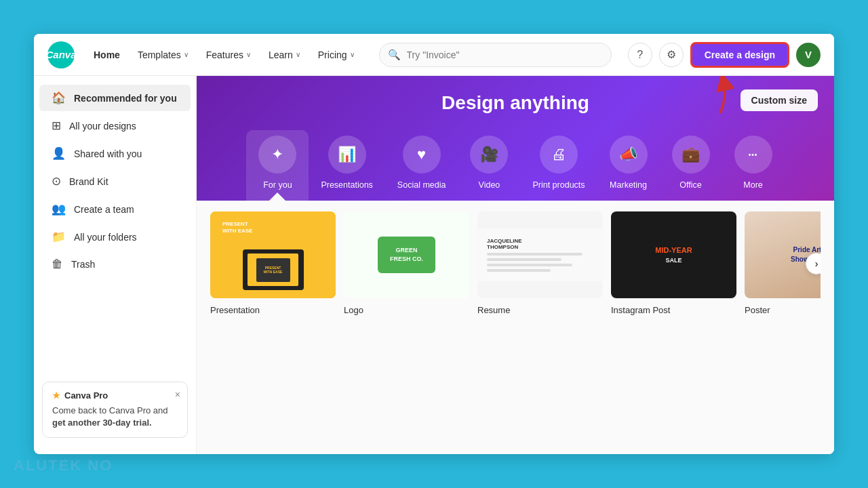  Describe the element at coordinates (224, 55) in the screenshot. I see `main-nav: Home Templates ∨ Features ∨ Learn ∨ Pric…` at that location.